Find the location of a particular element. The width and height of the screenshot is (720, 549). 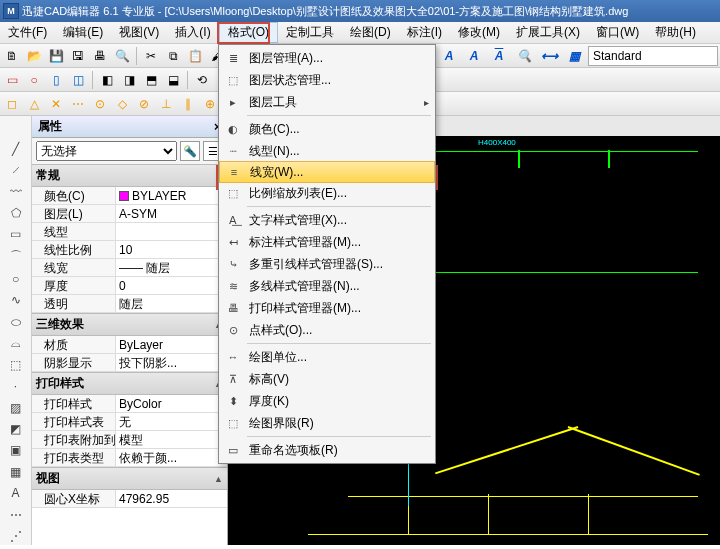

shape-box-icon: ▯ is located at coordinates (56, 80).